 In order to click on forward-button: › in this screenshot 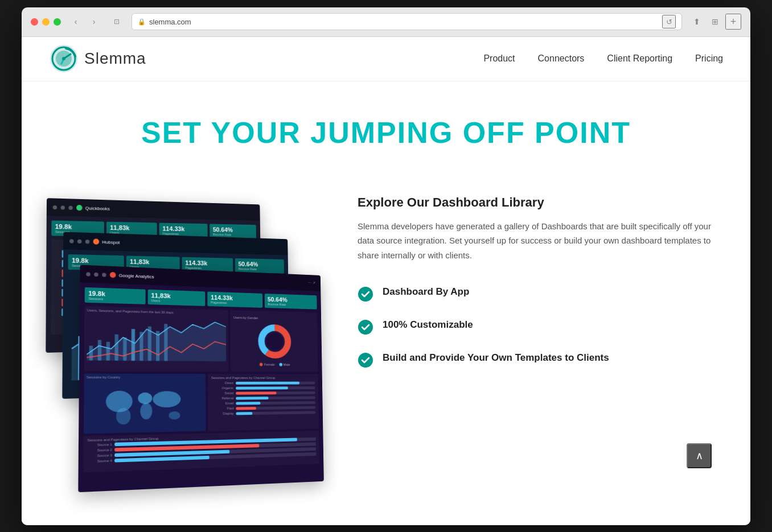, I will do `click(94, 22)`.